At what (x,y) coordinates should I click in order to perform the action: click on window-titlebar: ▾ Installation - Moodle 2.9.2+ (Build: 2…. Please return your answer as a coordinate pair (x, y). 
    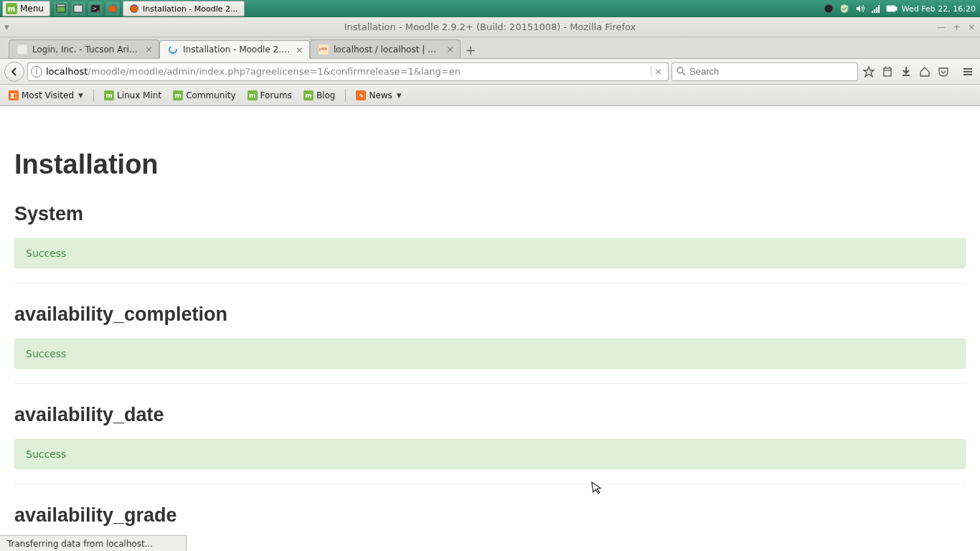
    Looking at the image, I should click on (490, 27).